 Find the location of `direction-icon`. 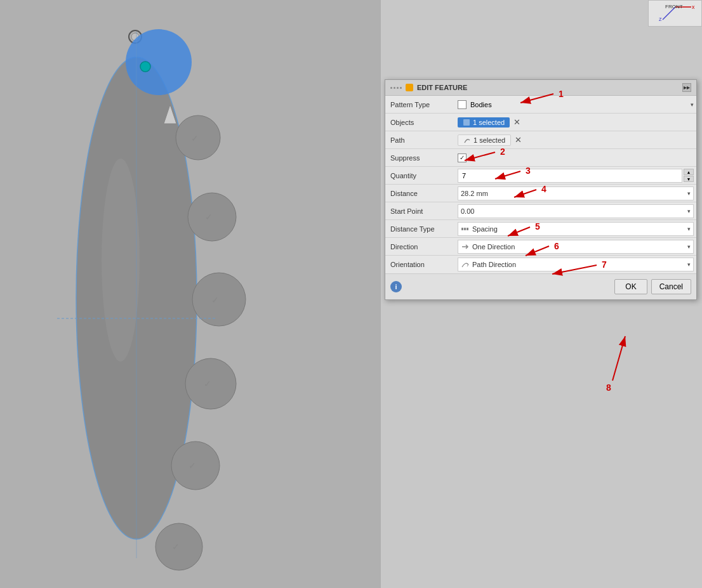

direction-icon is located at coordinates (465, 247).